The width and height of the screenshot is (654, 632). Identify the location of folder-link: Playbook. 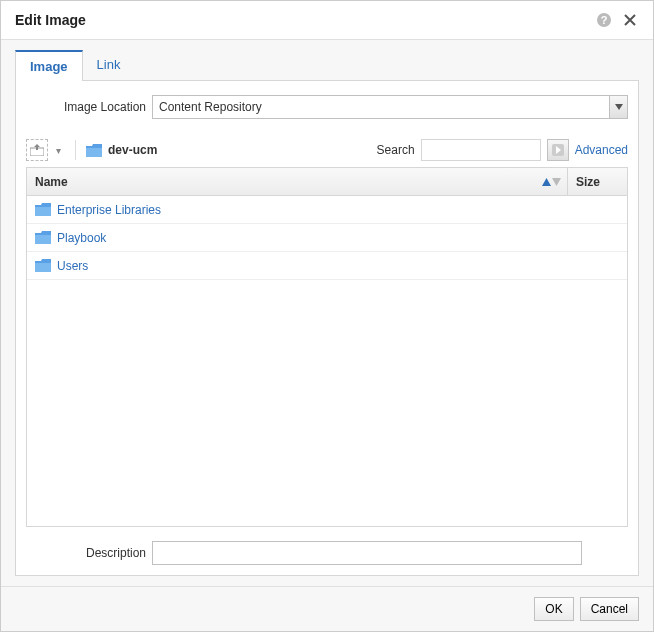
(82, 238).